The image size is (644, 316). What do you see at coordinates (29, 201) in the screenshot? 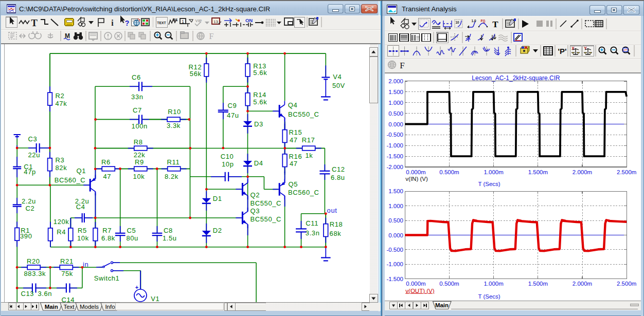
I see `svg-text: 2.2u` at bounding box center [29, 201].